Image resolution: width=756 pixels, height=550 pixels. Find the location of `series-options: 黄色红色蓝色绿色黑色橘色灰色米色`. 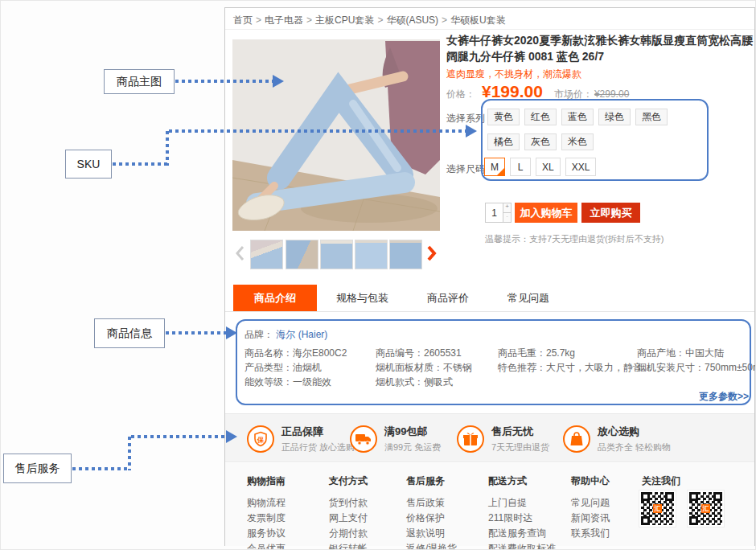

series-options: 黄色红色蓝色绿色黑色橘色灰色米色 is located at coordinates (588, 133).